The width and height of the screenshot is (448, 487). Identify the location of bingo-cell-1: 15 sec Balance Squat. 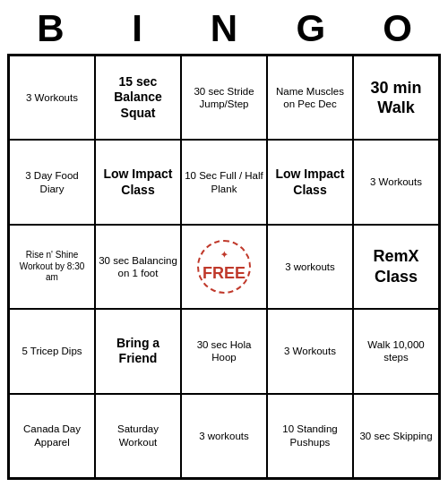
(138, 98).